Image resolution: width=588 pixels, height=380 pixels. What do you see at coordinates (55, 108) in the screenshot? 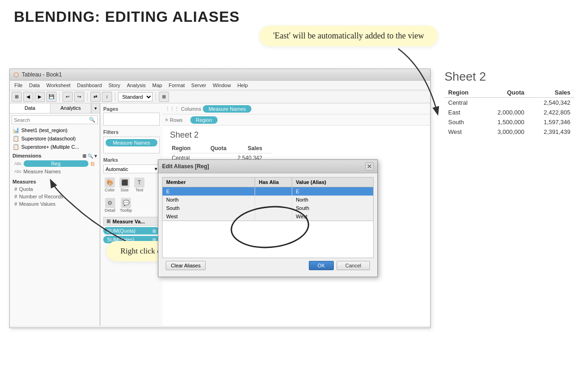
I see `panel-tabs: Data Analytics ▾` at bounding box center [55, 108].